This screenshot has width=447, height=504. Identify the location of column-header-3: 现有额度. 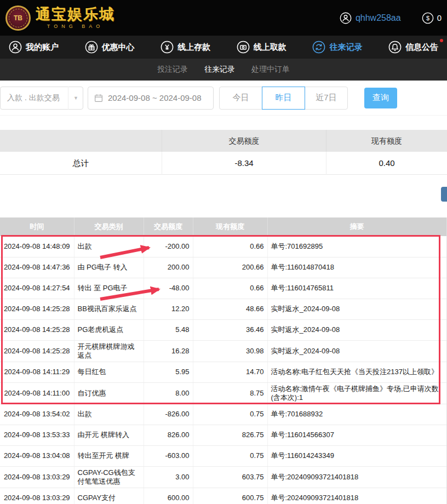
(230, 227).